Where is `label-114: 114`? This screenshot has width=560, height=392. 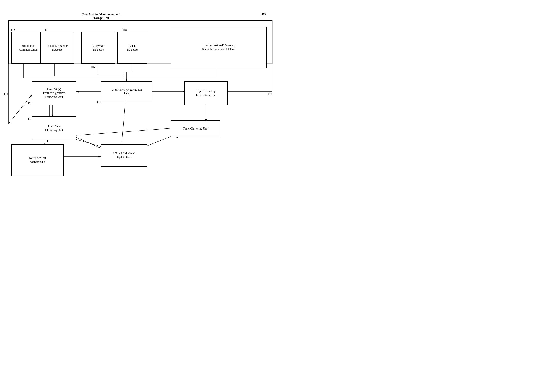 label-114: 114 is located at coordinates (45, 30).